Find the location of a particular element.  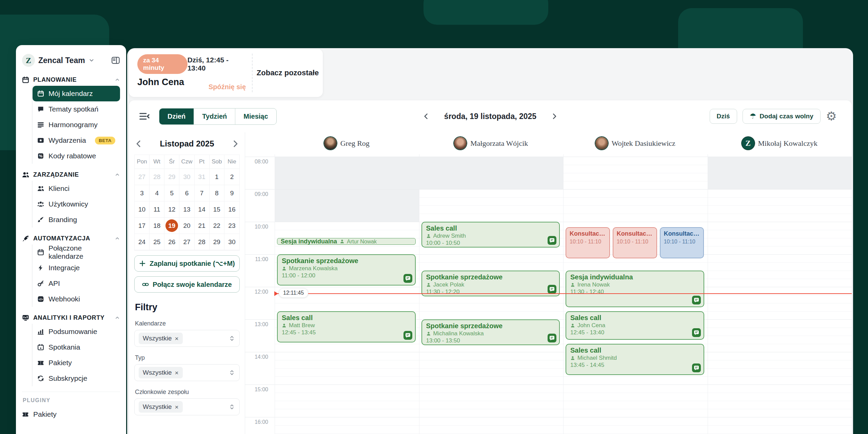

calendar-day: 11 is located at coordinates (157, 210).